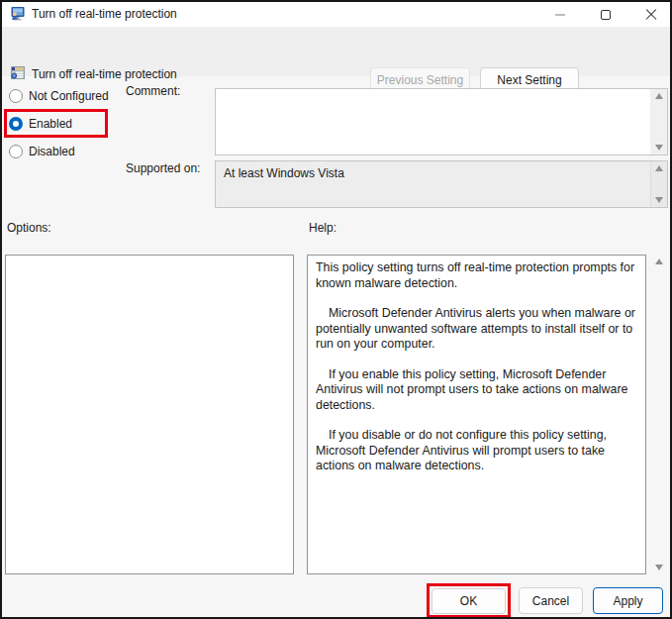 The image size is (672, 619). What do you see at coordinates (476, 329) in the screenshot?
I see `help-paragraph: Microsoft Defender Antivirus alerts you …` at bounding box center [476, 329].